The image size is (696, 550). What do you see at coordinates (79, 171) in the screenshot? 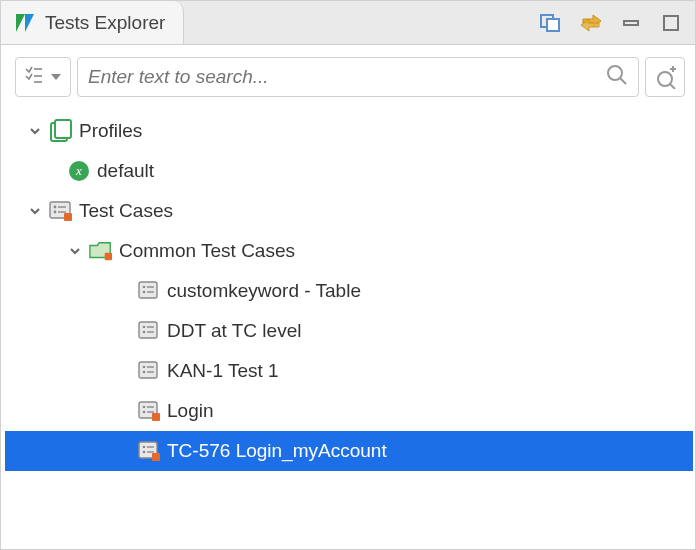
I see `profile-icon: x` at bounding box center [79, 171].